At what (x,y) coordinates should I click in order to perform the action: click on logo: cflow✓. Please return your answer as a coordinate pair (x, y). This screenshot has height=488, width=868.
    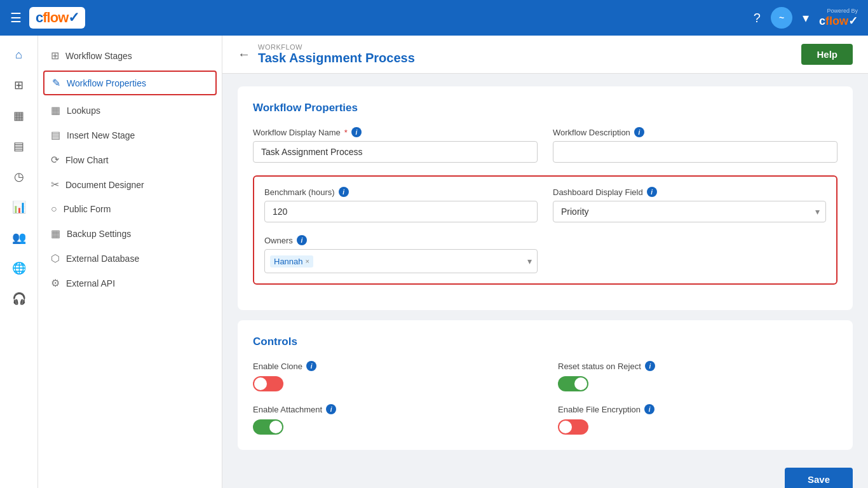
    Looking at the image, I should click on (57, 18).